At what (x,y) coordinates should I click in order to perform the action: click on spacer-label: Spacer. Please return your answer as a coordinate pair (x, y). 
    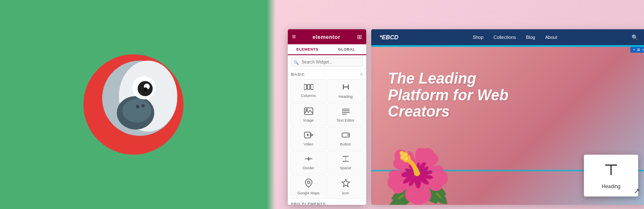
    Looking at the image, I should click on (345, 168).